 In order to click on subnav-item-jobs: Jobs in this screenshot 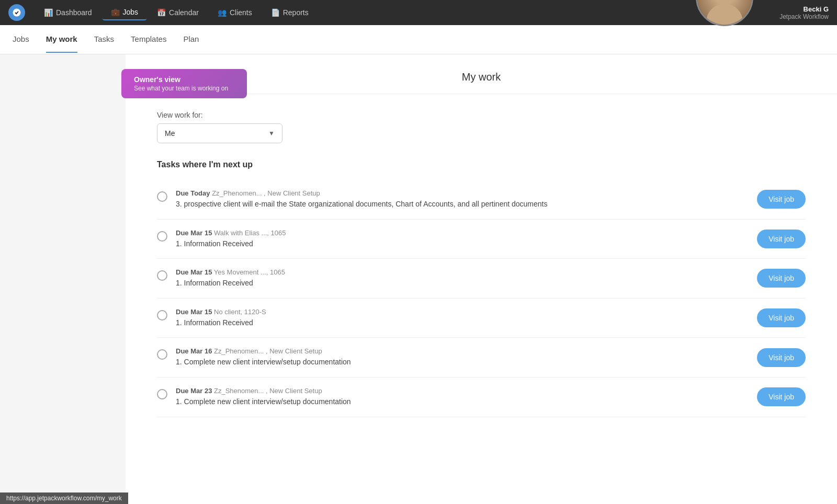, I will do `click(21, 40)`.